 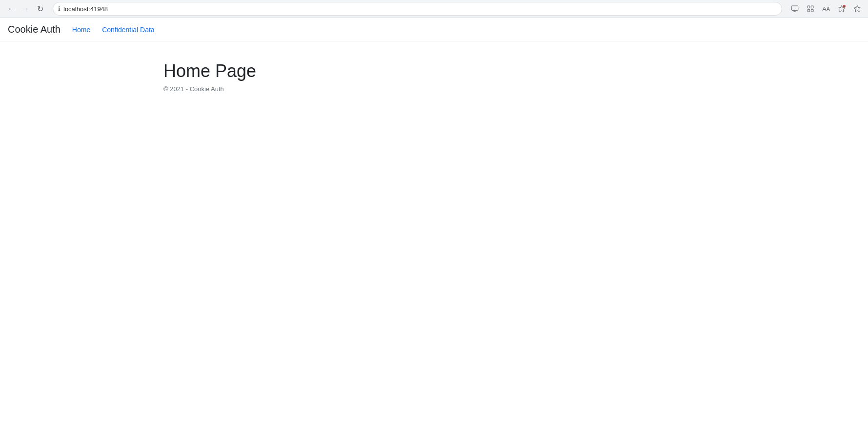 What do you see at coordinates (34, 29) in the screenshot?
I see `site-brand: Cookie Auth` at bounding box center [34, 29].